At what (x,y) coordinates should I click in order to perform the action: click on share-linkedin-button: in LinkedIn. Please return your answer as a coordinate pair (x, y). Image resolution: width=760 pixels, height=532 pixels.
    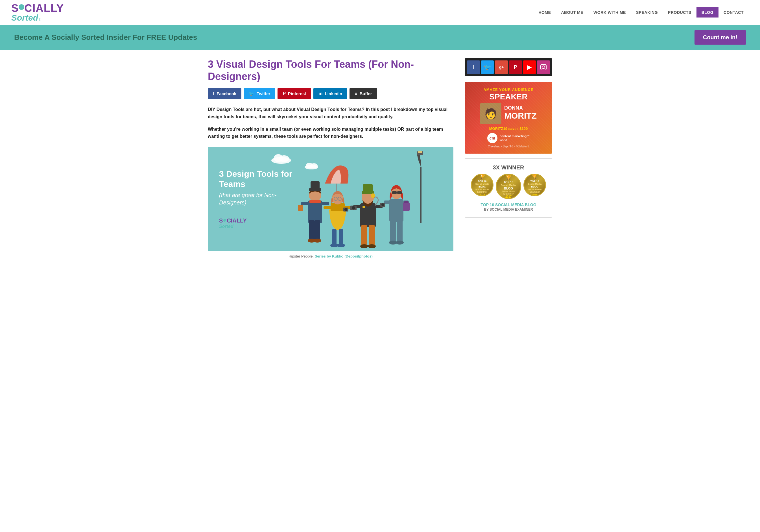
    Looking at the image, I should click on (330, 93).